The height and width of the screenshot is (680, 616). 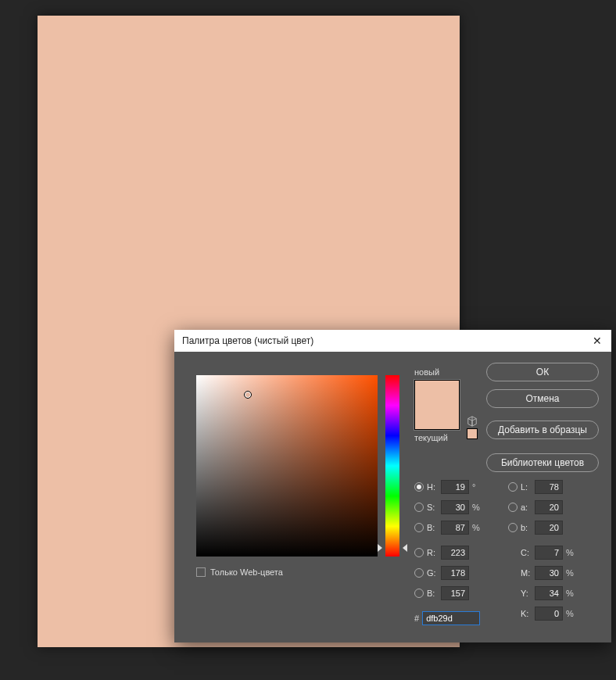 I want to click on current-color-label: текущий, so click(x=432, y=438).